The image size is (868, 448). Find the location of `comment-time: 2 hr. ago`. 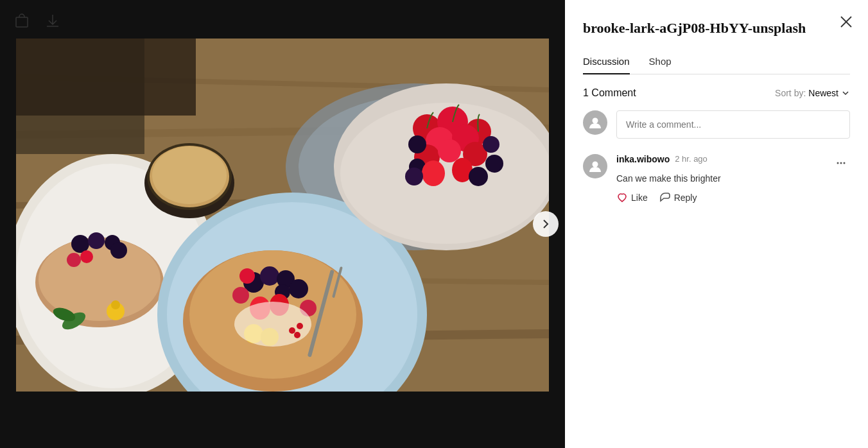

comment-time: 2 hr. ago is located at coordinates (691, 159).